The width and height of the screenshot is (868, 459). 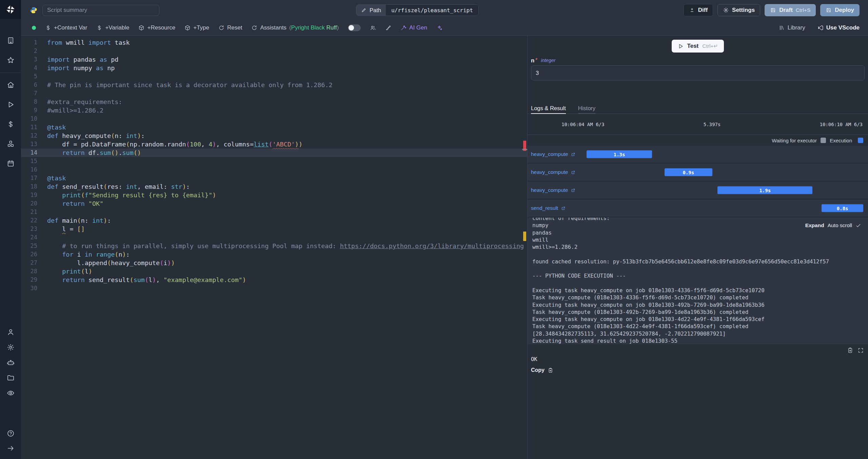 What do you see at coordinates (698, 281) in the screenshot?
I see `logs-viewer: content of requirements:numpypandaswmill…` at bounding box center [698, 281].